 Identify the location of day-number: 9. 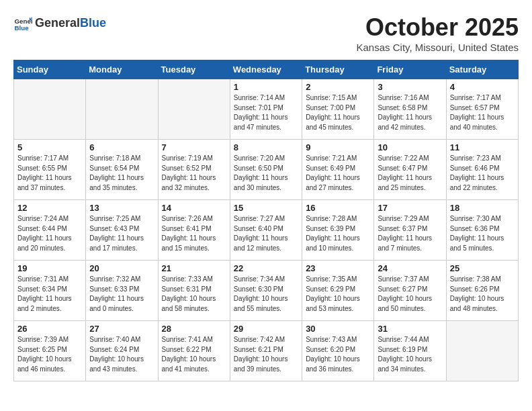
(338, 148).